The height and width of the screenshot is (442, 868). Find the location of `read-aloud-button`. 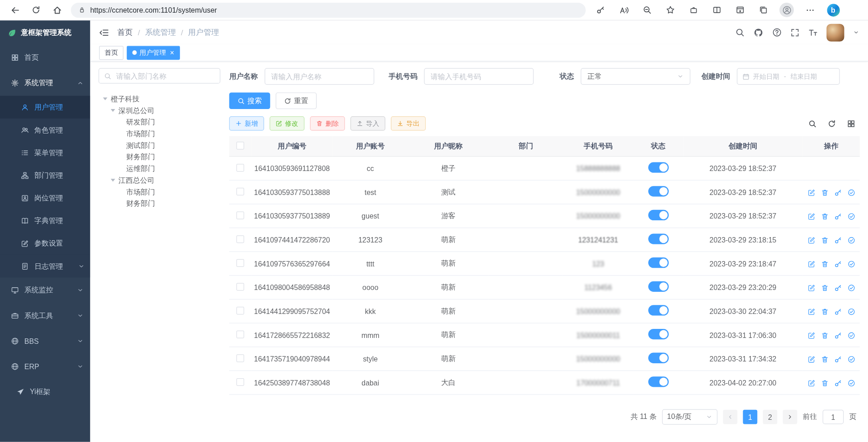

read-aloud-button is located at coordinates (624, 10).